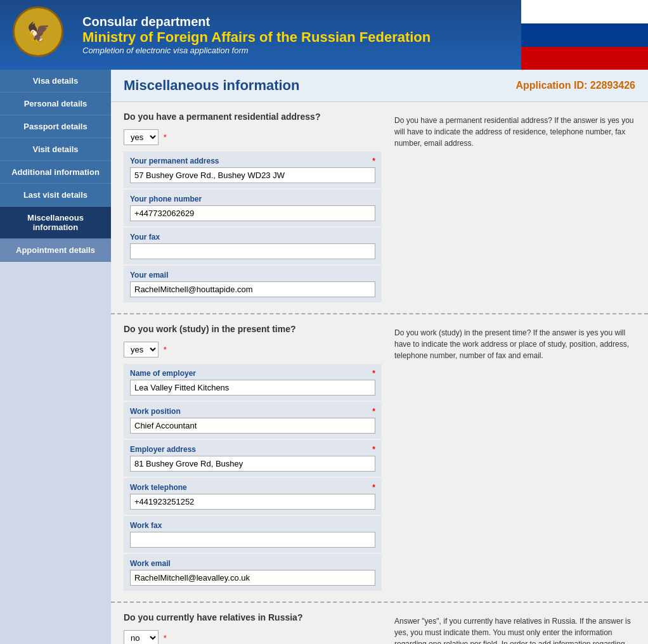  Describe the element at coordinates (252, 289) in the screenshot. I see `email-input` at that location.